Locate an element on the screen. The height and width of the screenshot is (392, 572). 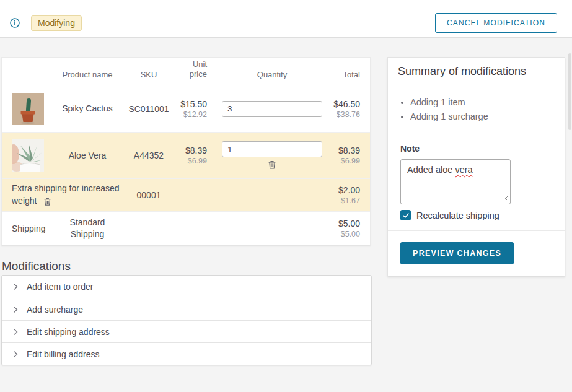
total-cell: $2.00 $1.67 is located at coordinates (351, 195).